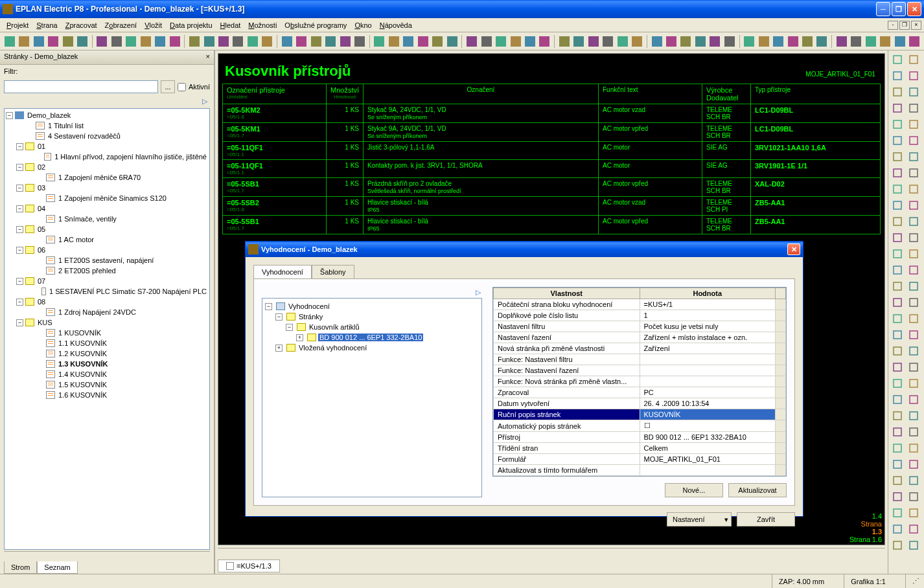 This screenshot has width=924, height=588. Describe the element at coordinates (708, 326) in the screenshot. I see `property-value: Počet kusu je vetsi nuly` at that location.